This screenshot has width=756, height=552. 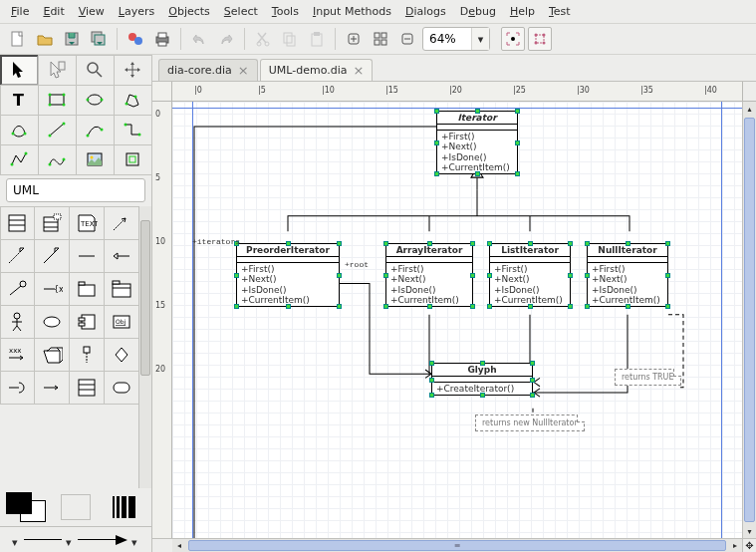 What do you see at coordinates (87, 322) in the screenshot?
I see `uml-component-shape` at bounding box center [87, 322].